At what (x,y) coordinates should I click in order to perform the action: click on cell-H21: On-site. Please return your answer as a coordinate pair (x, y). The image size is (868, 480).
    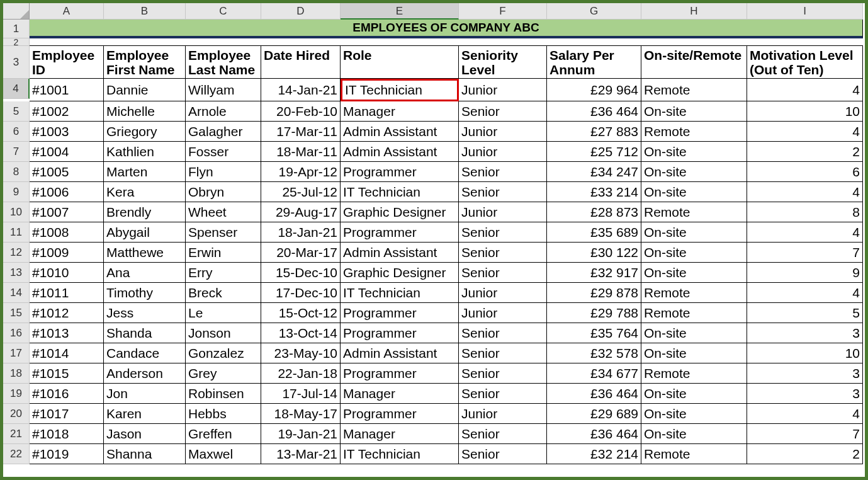
    Looking at the image, I should click on (694, 434).